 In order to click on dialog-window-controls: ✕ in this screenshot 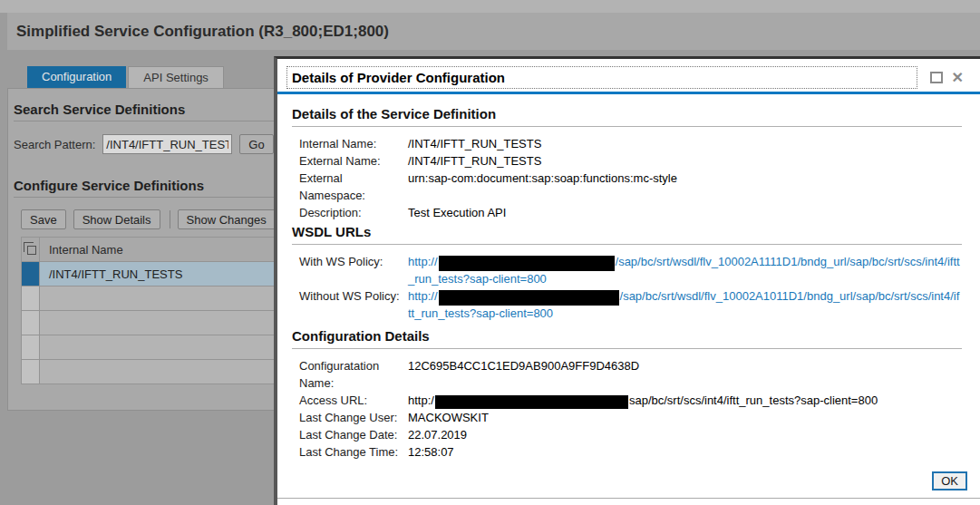, I will do `click(946, 78)`.